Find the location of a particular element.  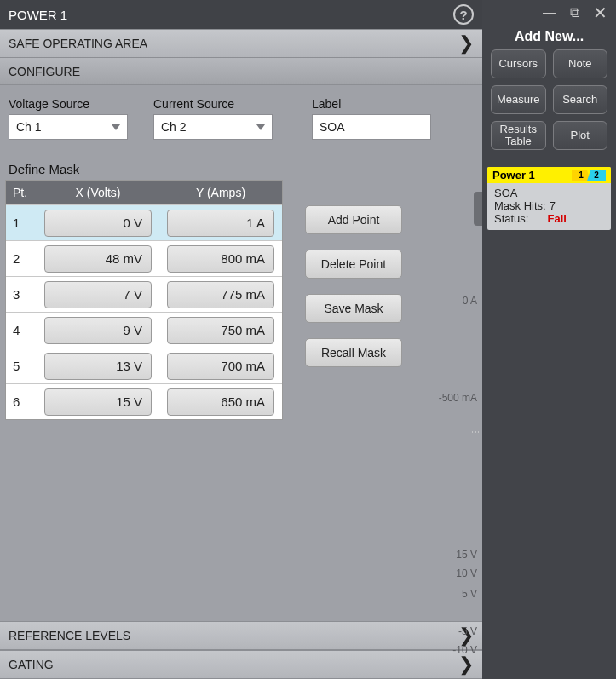

table-row: 248 mV800 mA is located at coordinates (144, 258).